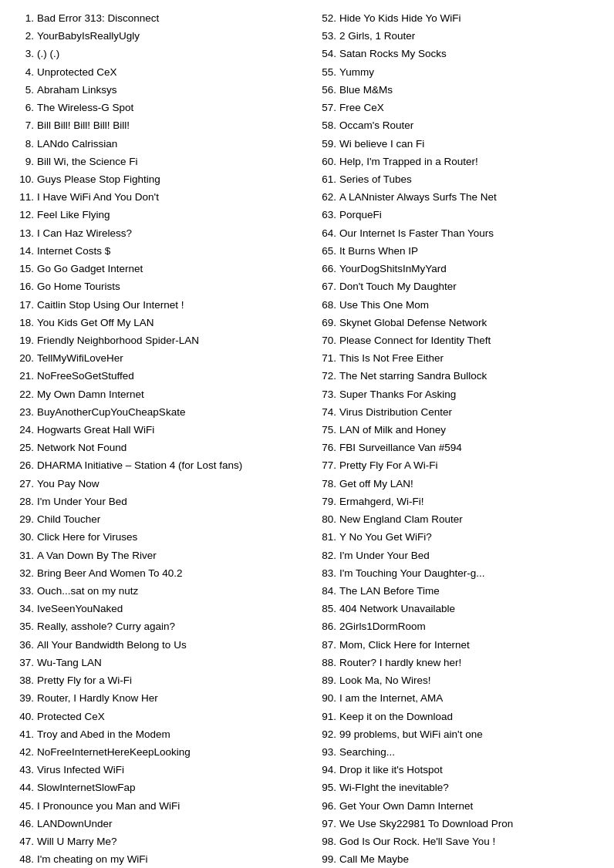  Describe the element at coordinates (327, 287) in the screenshot. I see `item-number: 67.` at that location.